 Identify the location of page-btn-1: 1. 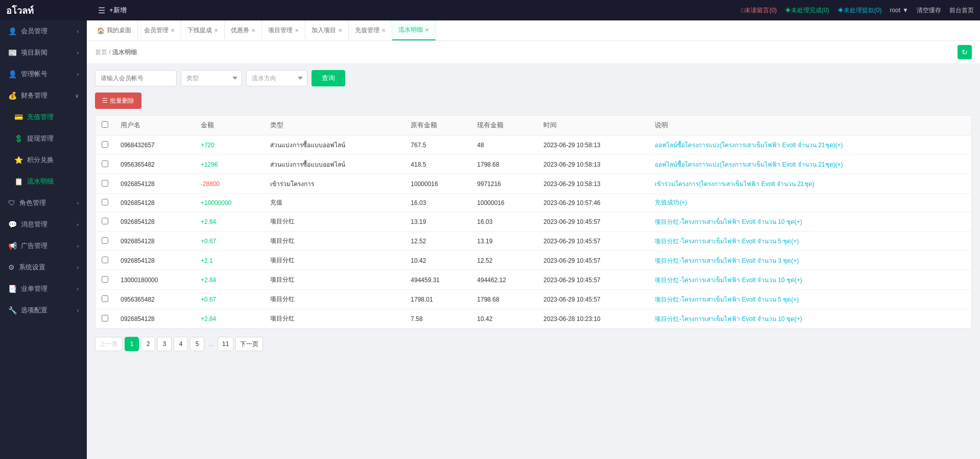
(132, 344).